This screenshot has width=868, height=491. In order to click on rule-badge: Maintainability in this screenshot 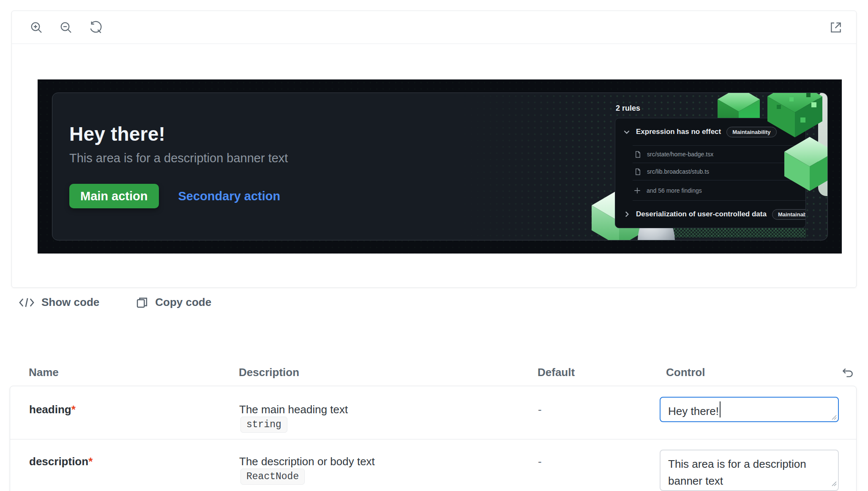, I will do `click(789, 215)`.